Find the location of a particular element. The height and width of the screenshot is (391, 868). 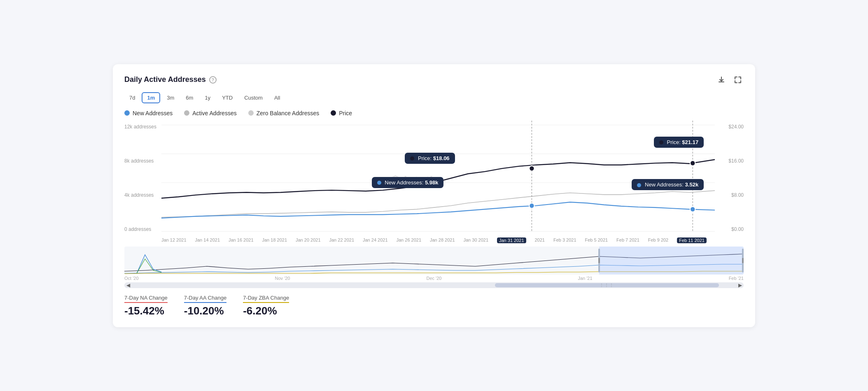

filter-custom: Custom is located at coordinates (254, 98).